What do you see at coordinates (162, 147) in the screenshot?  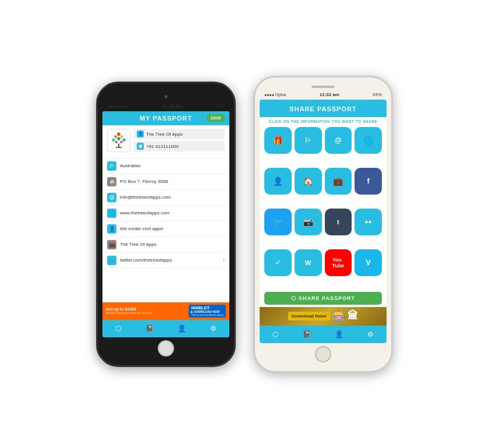 I see `profile-phone: +61 412111000` at bounding box center [162, 147].